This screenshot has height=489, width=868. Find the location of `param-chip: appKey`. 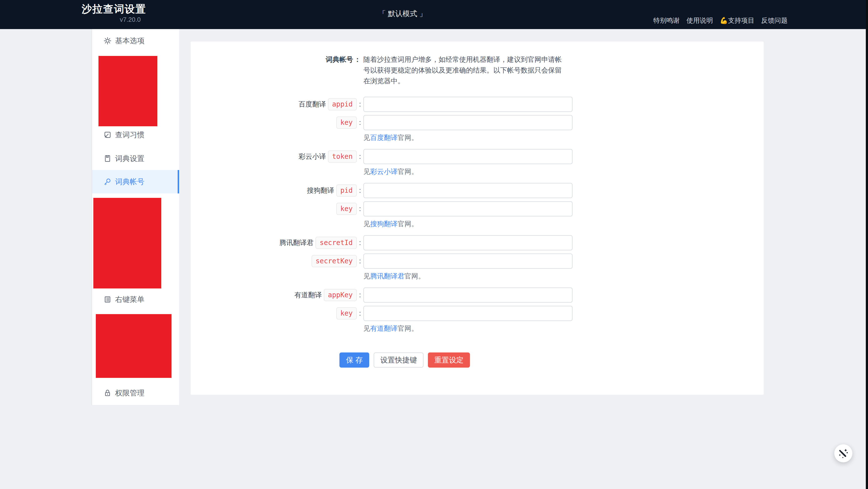

param-chip: appKey is located at coordinates (340, 295).